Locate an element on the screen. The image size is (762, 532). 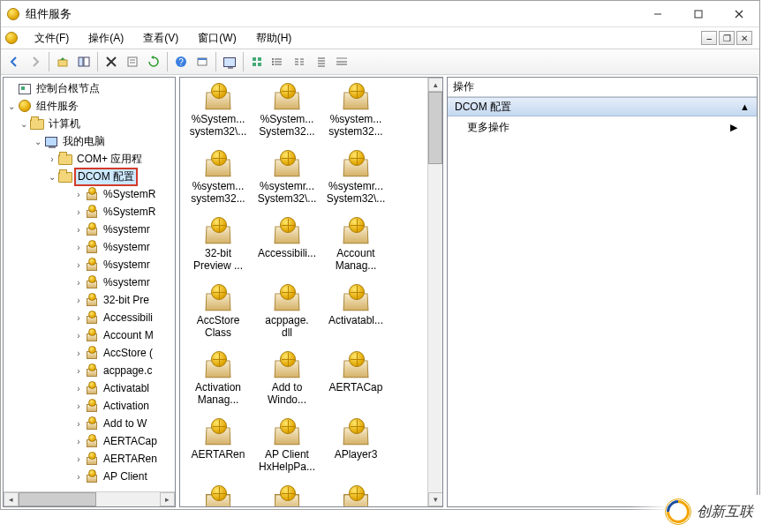
actions-selected: DCOM 配置 ▲ is located at coordinates (602, 107).